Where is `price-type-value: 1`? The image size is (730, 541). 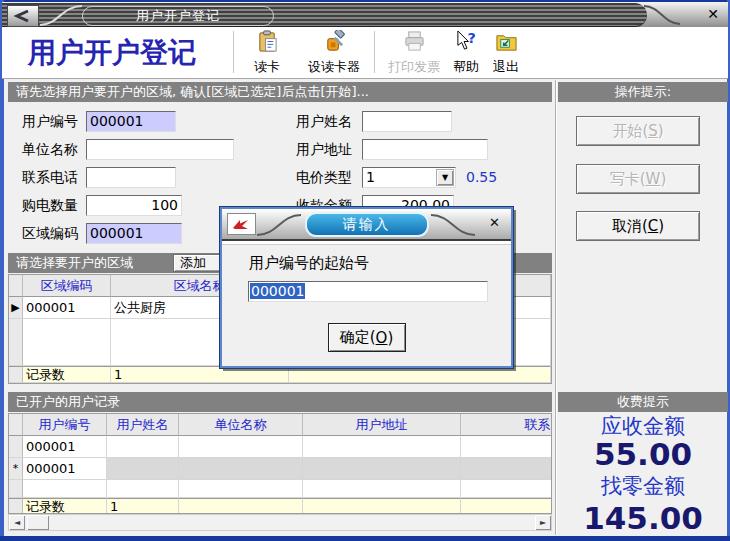 price-type-value: 1 is located at coordinates (370, 177).